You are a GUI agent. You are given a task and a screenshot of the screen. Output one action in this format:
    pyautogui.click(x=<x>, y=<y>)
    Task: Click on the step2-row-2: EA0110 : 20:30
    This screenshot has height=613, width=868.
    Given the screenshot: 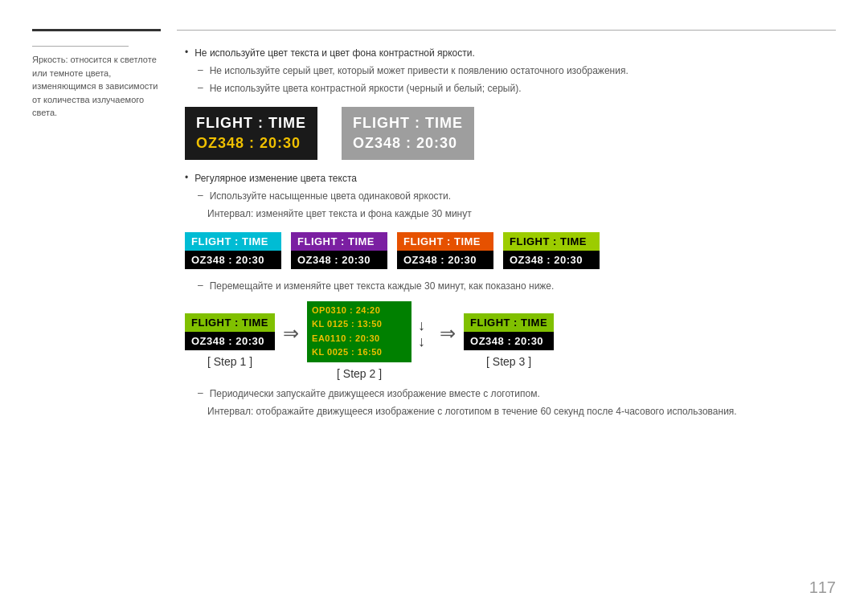 What is the action you would take?
    pyautogui.click(x=359, y=339)
    